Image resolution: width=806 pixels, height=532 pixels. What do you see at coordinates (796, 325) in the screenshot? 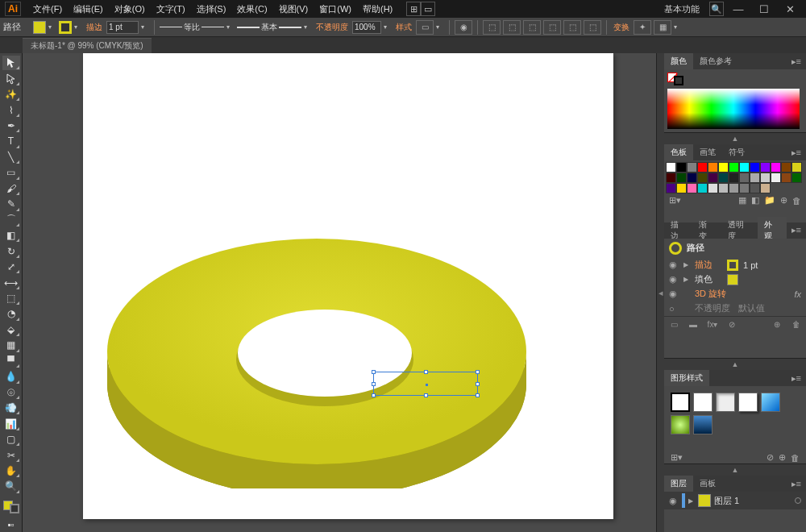
I see `delete-appearance-icon: 🗑` at bounding box center [796, 325].